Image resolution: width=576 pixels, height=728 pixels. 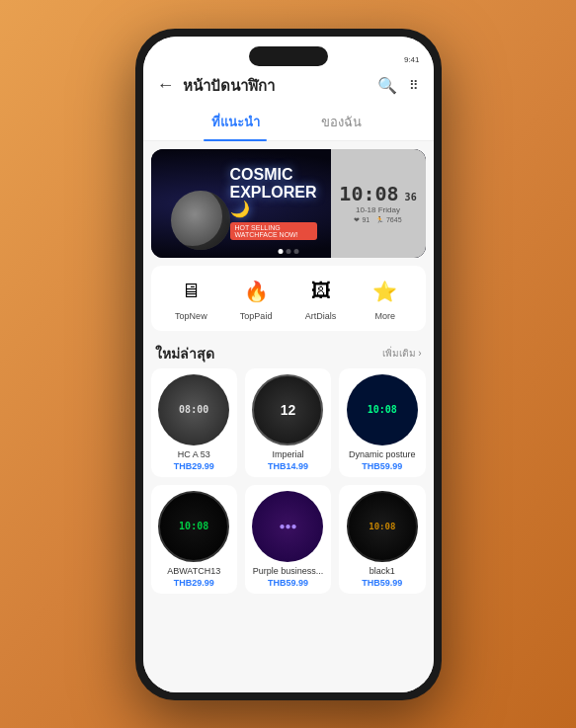 I want to click on see-more-button: เพิ่มเติม ›, so click(x=401, y=354).